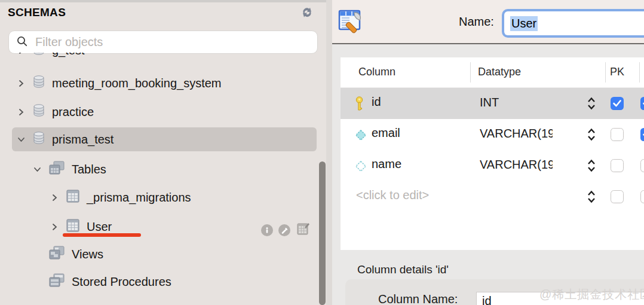 The width and height of the screenshot is (644, 305). Describe the element at coordinates (267, 230) in the screenshot. I see `table-info-icon` at that location.